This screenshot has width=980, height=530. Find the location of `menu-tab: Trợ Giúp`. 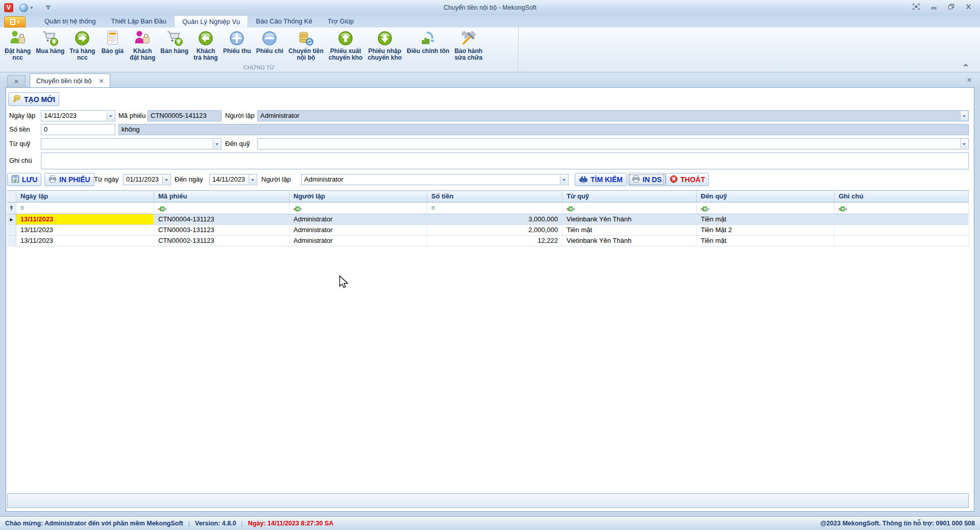

menu-tab: Trợ Giúp is located at coordinates (341, 21).